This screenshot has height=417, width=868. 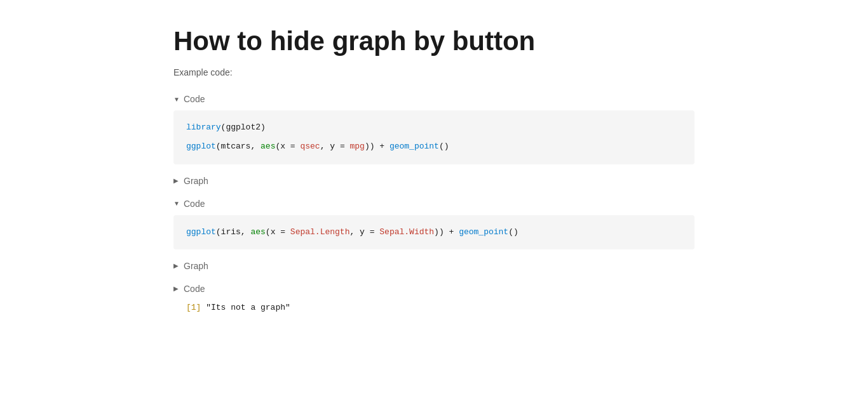 What do you see at coordinates (434, 307) in the screenshot?
I see `output-block-1: [1] "Its not a graph"` at bounding box center [434, 307].